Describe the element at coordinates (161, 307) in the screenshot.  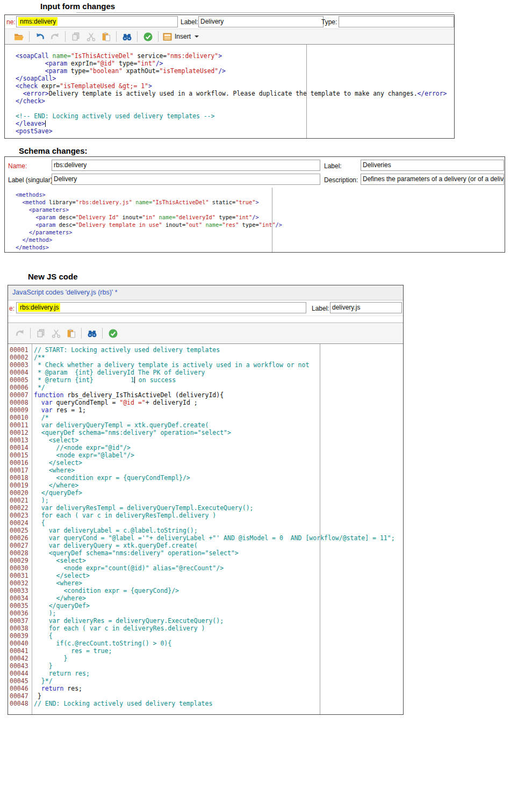
I see `js-name-input: rbs:delivery.js` at that location.